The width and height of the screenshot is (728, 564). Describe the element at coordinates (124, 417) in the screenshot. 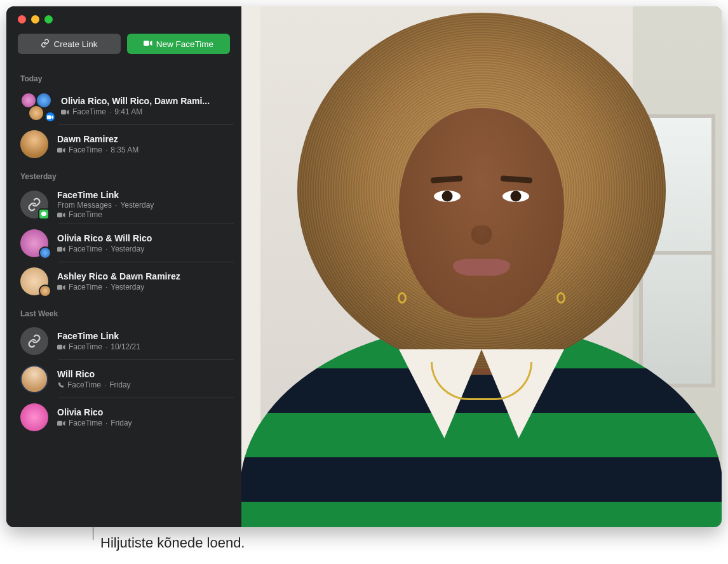

I see `call-item: Olivia Rico FaceTime · Friday` at that location.